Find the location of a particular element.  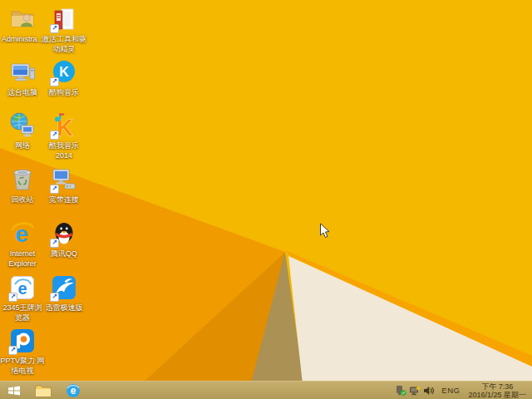

clock-date: 2016/1/25 星期一 is located at coordinates (497, 395).